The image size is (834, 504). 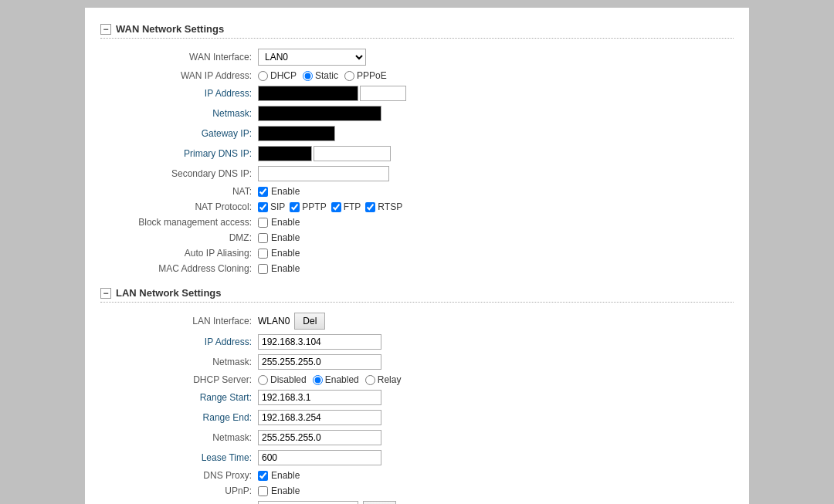 I want to click on wan-auto-ip-row: Auto IP Aliasing: Enable, so click(x=417, y=253).